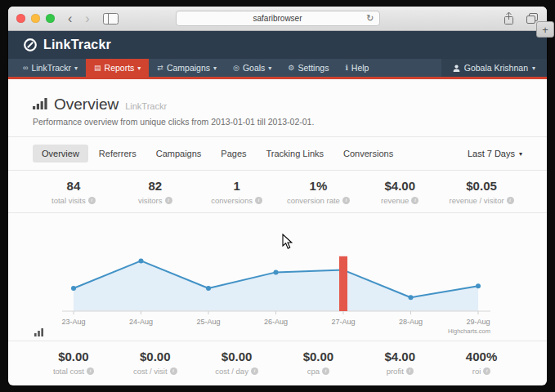  I want to click on sidebar-toggle-button, so click(111, 19).